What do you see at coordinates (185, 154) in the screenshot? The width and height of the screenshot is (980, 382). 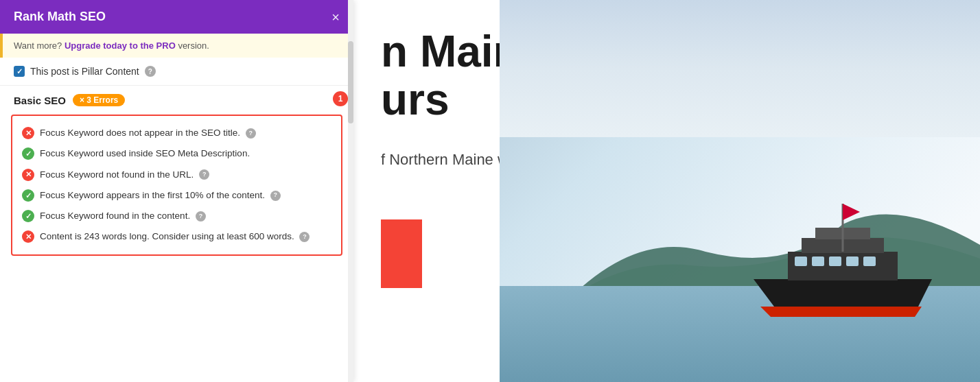 I see `checklist-item-2-text: Focus Keyword used inside SEO Meta Descr…` at bounding box center [185, 154].